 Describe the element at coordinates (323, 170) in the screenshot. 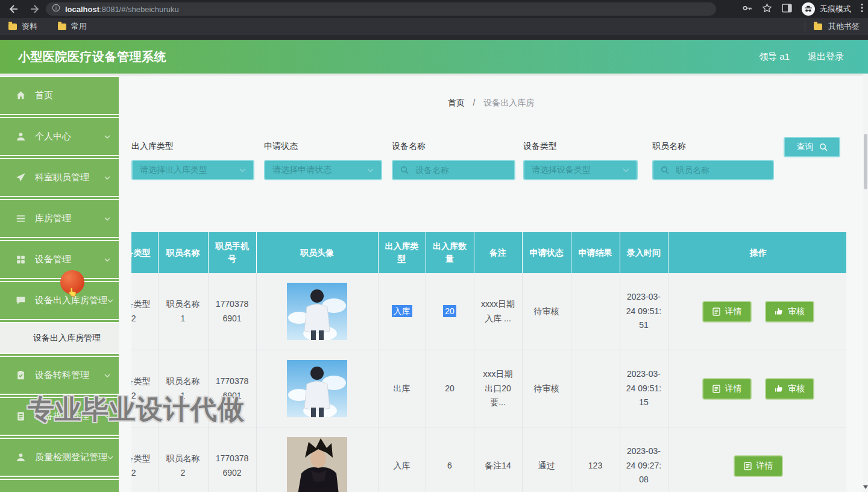

I see `apply-status-select: 请选择申请状态` at that location.